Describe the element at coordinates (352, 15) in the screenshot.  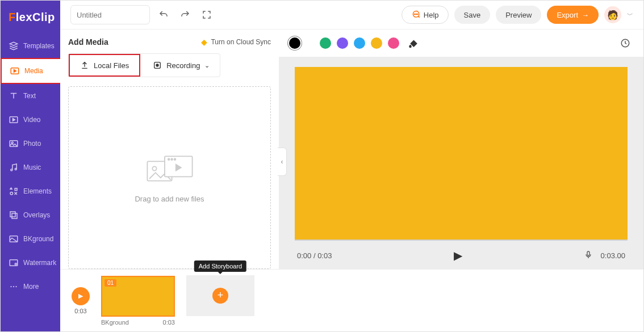
I see `topbar: Help Save Preview Export→ 🧑 ﹀` at that location.